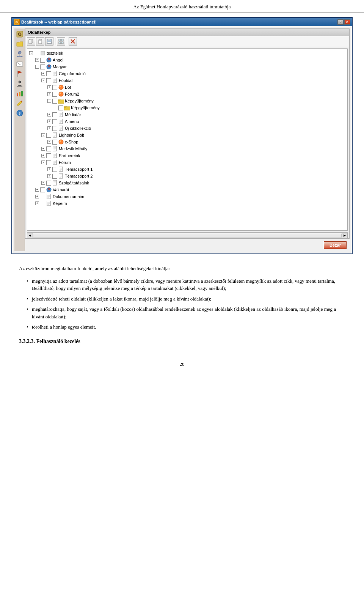 Image resolution: width=364 pixels, height=595 pixels. Describe the element at coordinates (187, 169) in the screenshot. I see `tree-row: + Témacsoport 1` at that location.